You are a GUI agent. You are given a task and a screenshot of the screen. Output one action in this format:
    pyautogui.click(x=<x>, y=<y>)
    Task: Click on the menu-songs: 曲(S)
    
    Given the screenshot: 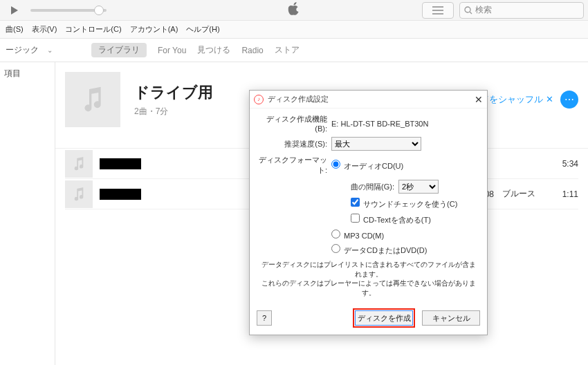 What is the action you would take?
    pyautogui.click(x=15, y=29)
    